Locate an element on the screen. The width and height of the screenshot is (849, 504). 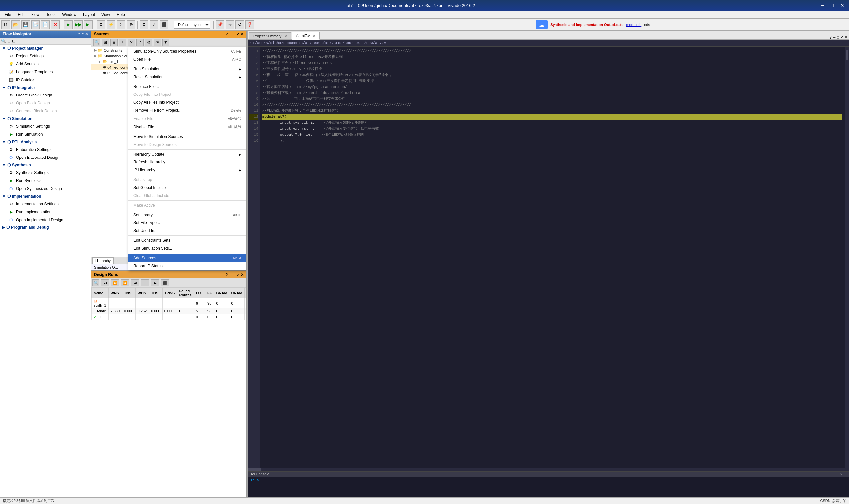
check-button: ✓ is located at coordinates (154, 24).